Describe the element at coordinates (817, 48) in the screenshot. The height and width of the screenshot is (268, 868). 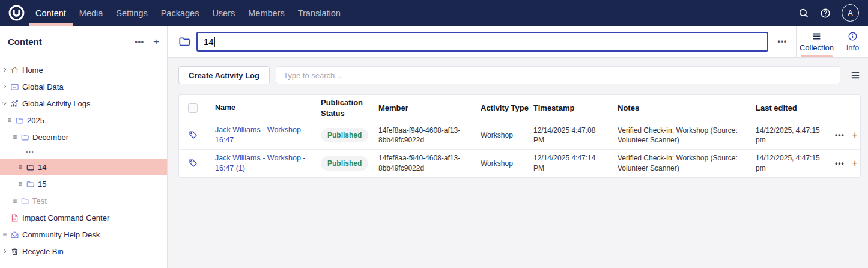
I see `tab-collection-label: Collection` at that location.